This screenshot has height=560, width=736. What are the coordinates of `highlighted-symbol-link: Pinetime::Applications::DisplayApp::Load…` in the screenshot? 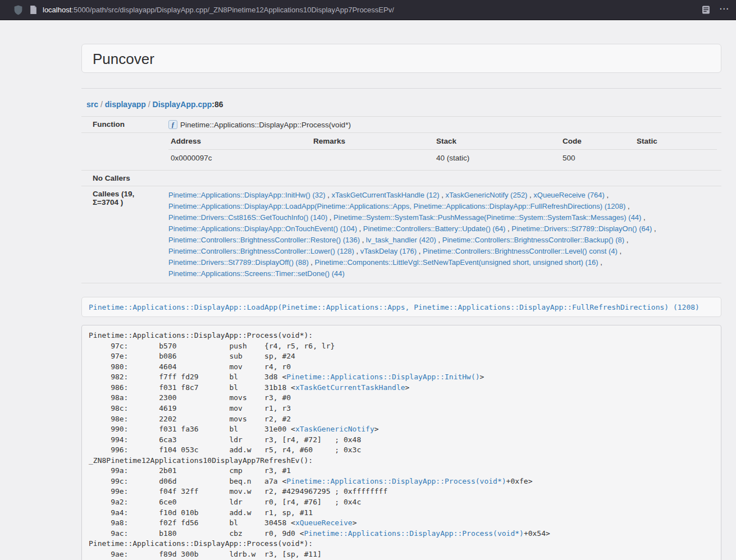 It's located at (394, 307).